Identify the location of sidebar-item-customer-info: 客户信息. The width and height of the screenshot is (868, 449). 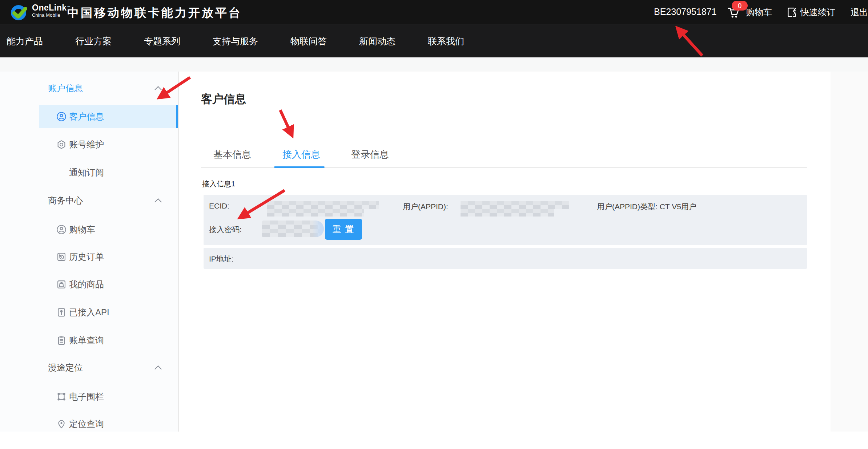
(89, 117).